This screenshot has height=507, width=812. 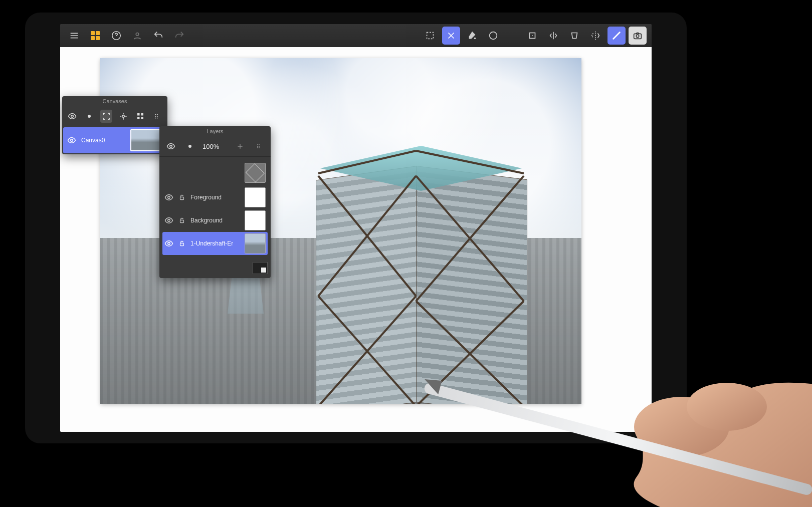 What do you see at coordinates (240, 146) in the screenshot?
I see `add-layer-icon` at bounding box center [240, 146].